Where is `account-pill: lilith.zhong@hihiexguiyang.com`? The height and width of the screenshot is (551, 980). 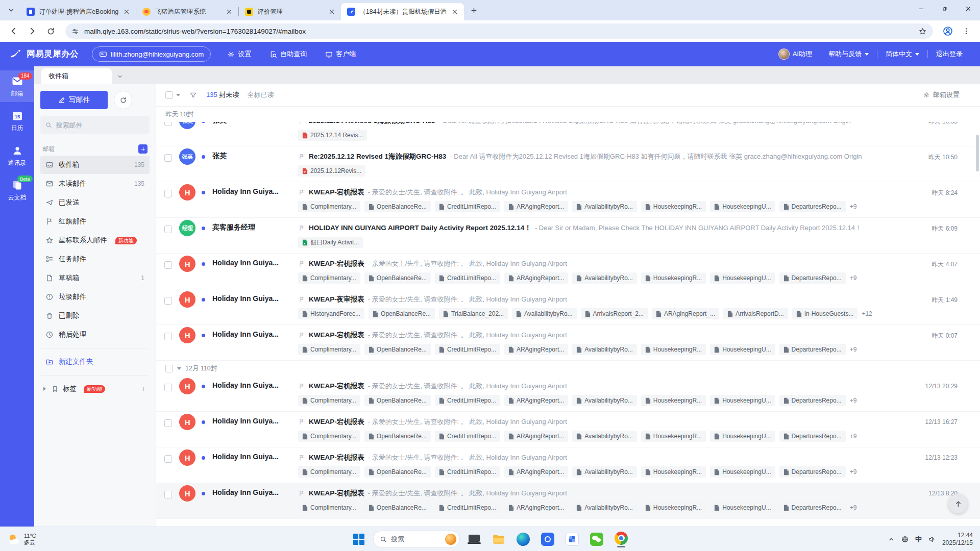
account-pill: lilith.zhong@hihiexguiyang.com is located at coordinates (151, 54).